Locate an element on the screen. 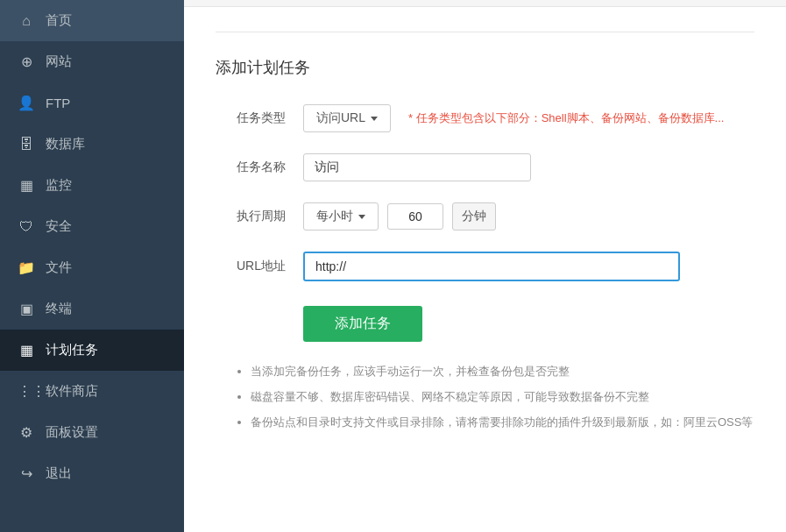 The height and width of the screenshot is (532, 786). period-dropdown: 每小时 is located at coordinates (341, 216).